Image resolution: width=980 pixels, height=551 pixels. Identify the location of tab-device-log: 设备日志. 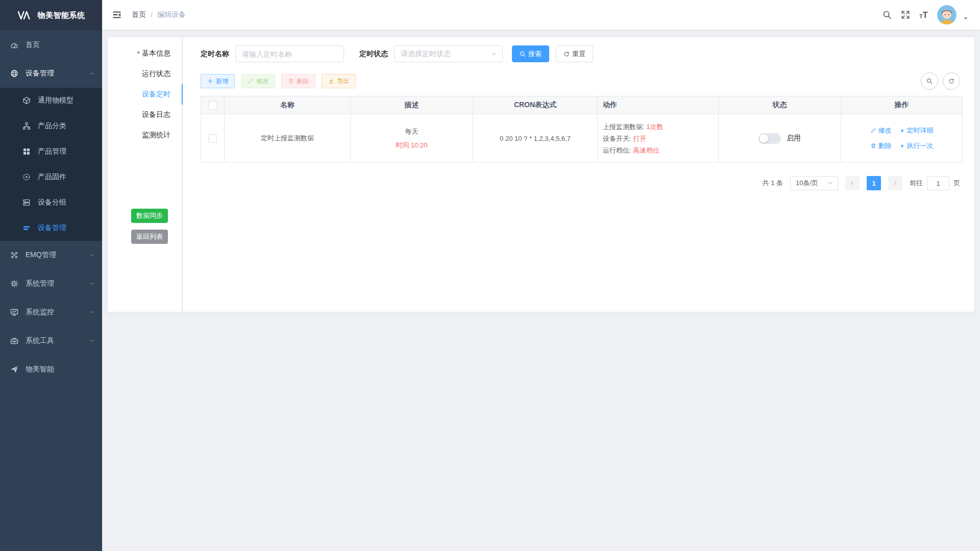
(145, 115).